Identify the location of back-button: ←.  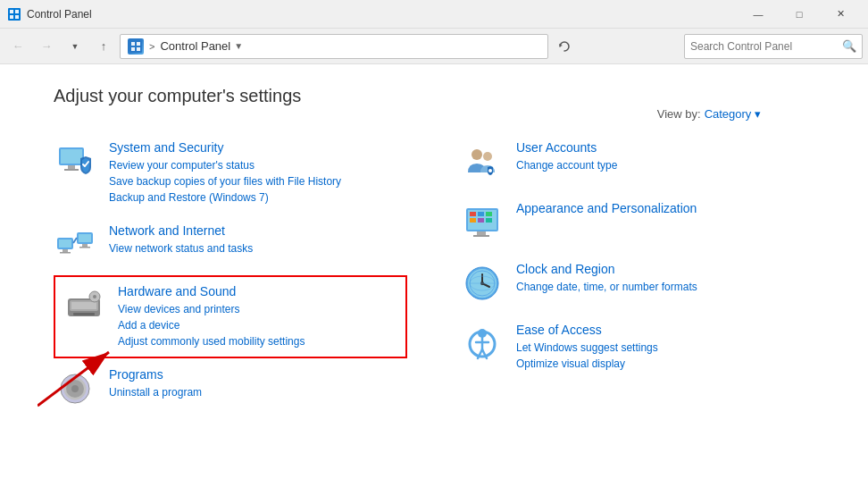
(18, 46).